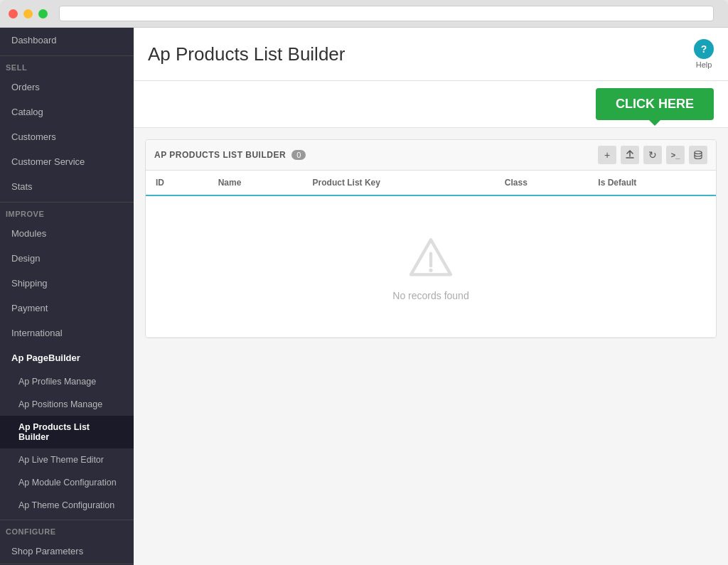 The height and width of the screenshot is (565, 728). I want to click on minimize-button, so click(28, 14).